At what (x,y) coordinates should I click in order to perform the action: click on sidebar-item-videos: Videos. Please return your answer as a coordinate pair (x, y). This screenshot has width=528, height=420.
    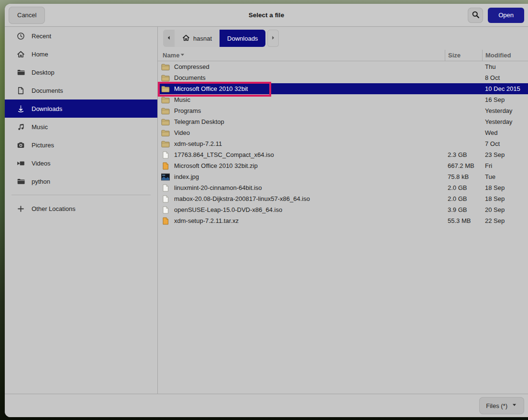
    Looking at the image, I should click on (81, 163).